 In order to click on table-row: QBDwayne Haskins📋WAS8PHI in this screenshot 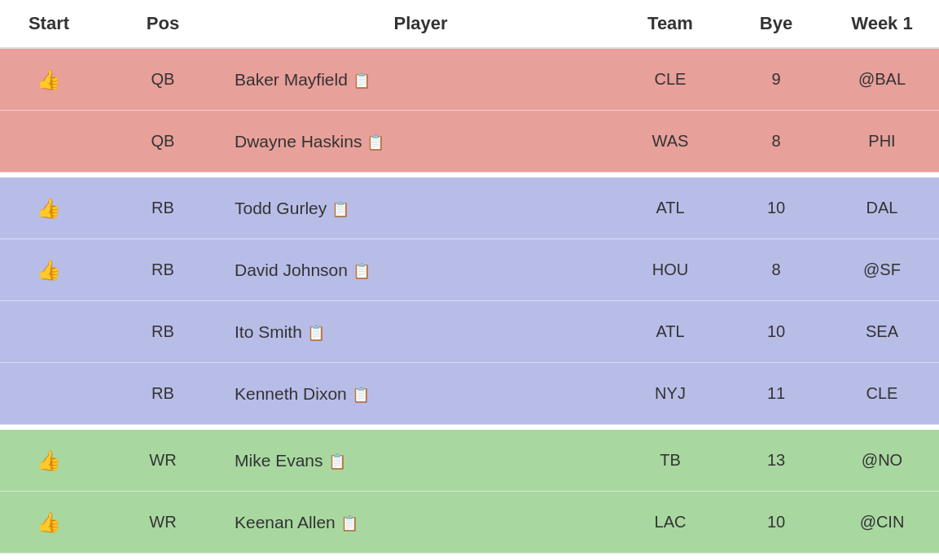, I will do `click(469, 142)`.